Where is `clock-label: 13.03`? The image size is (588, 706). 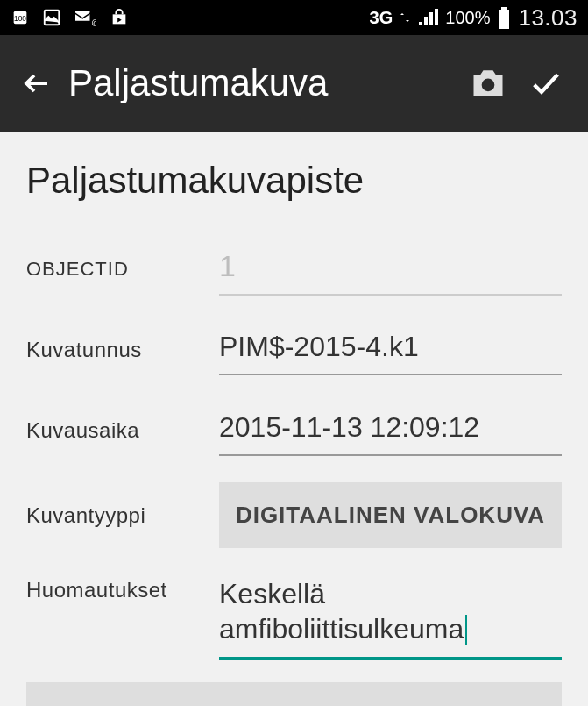 clock-label: 13.03 is located at coordinates (548, 18).